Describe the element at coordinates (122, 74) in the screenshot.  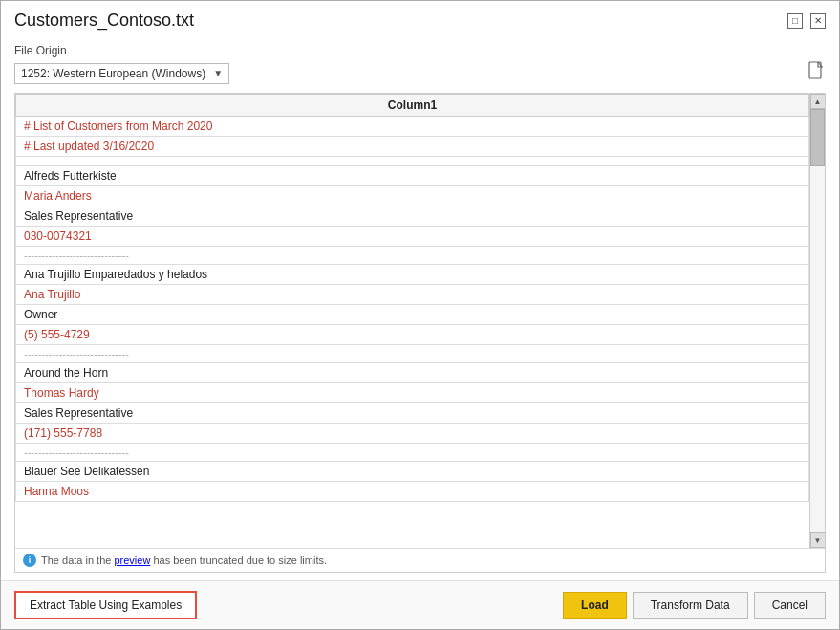
I see `file-origin-dropdown: 1252: Western European (Windows) ▼` at that location.